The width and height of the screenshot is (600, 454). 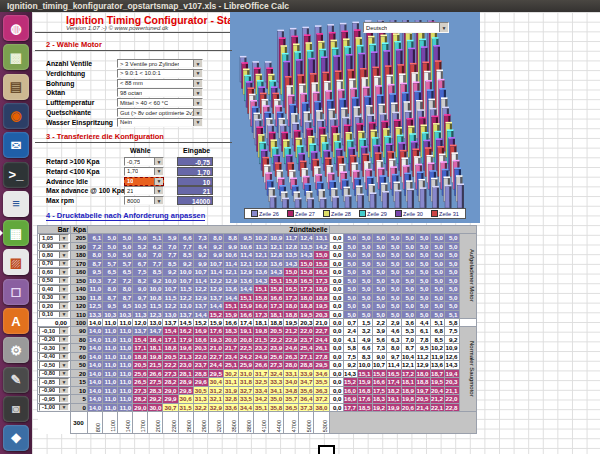 What do you see at coordinates (16, 321) in the screenshot?
I see `software-center-icon: A` at bounding box center [16, 321].